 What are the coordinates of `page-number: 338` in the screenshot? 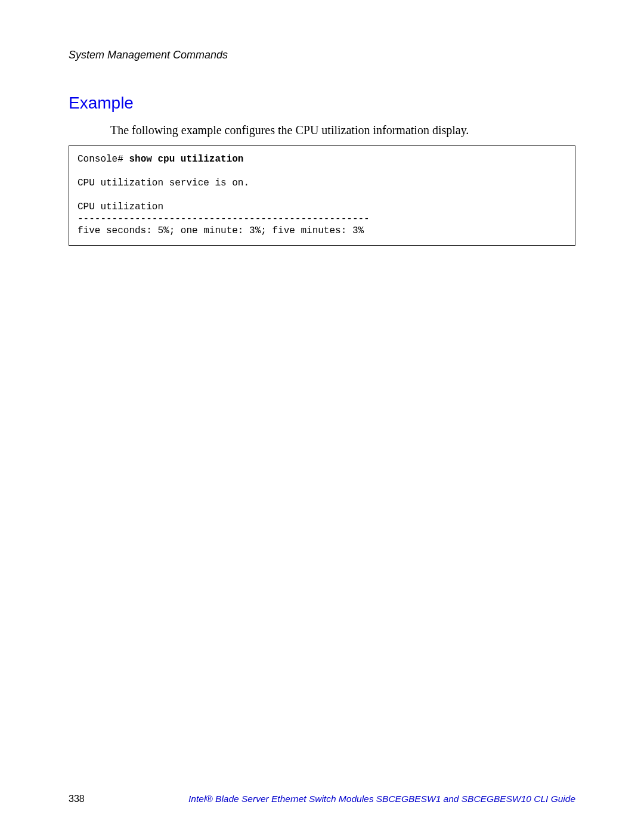 It's located at (76, 799).